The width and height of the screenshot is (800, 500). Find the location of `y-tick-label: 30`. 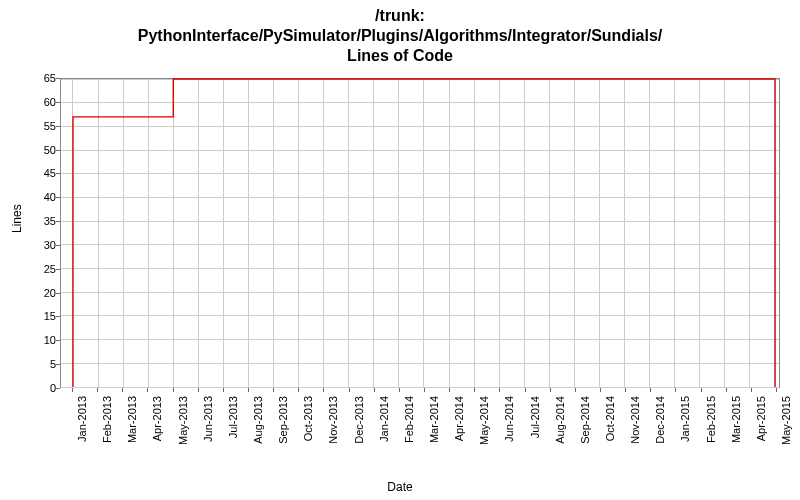

y-tick-label: 30 is located at coordinates (31, 245).